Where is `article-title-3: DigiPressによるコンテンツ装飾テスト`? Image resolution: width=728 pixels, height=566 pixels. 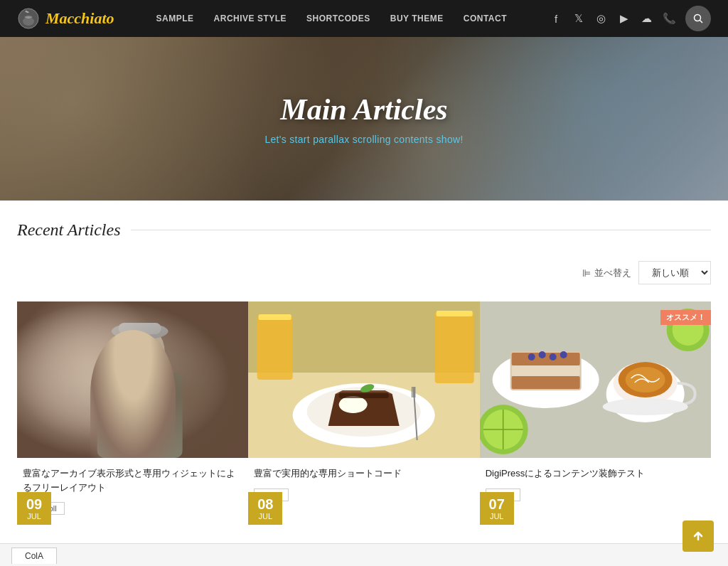
article-title-3: DigiPressによるコンテンツ装飾テスト is located at coordinates (596, 474).